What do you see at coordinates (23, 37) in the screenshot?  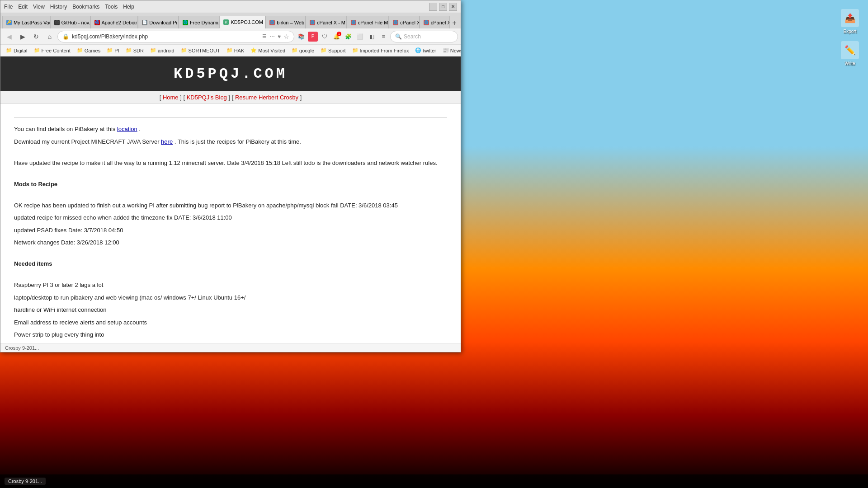 I see `forward-button: ▶` at bounding box center [23, 37].